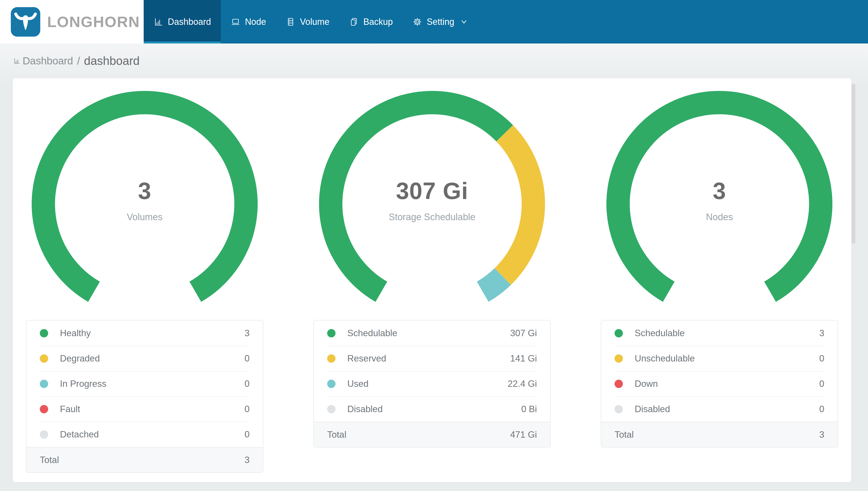  I want to click on nav-item-node: Node, so click(248, 22).